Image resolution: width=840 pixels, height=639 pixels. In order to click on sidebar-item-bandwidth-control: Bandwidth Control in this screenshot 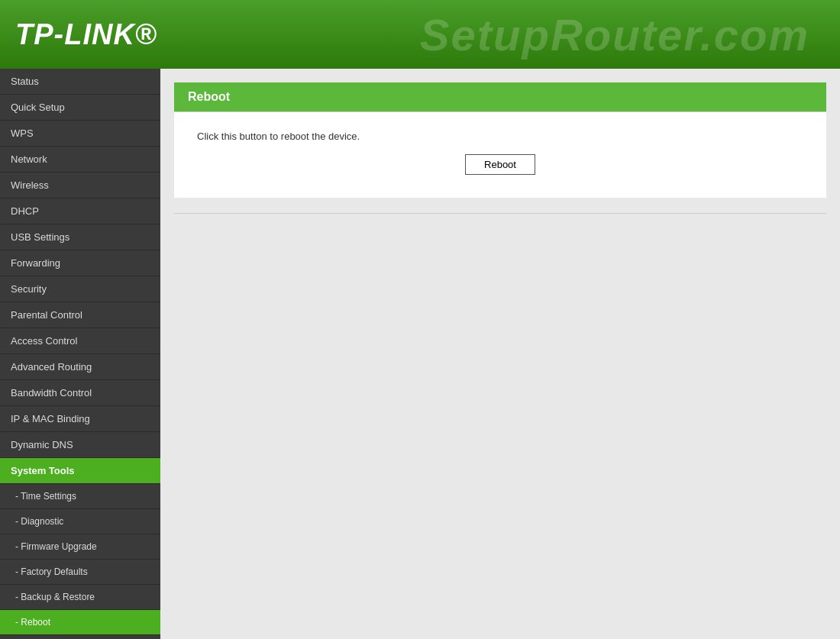, I will do `click(80, 393)`.